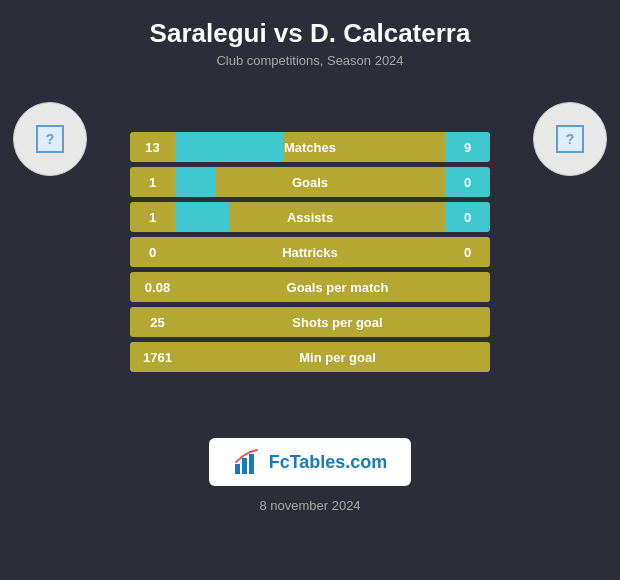 The height and width of the screenshot is (580, 620). I want to click on stat-row-assists: 1 Assists 0, so click(310, 217).